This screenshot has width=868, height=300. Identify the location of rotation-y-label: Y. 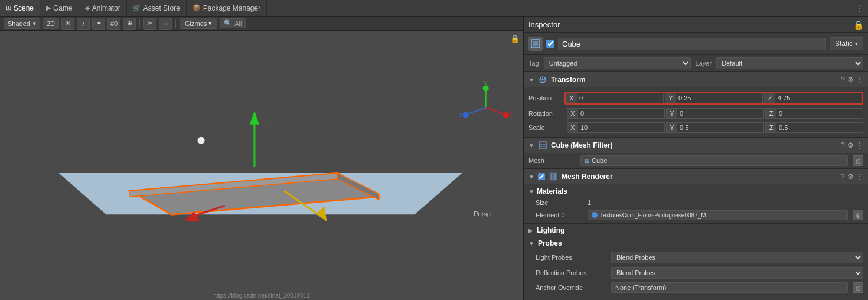
(672, 113).